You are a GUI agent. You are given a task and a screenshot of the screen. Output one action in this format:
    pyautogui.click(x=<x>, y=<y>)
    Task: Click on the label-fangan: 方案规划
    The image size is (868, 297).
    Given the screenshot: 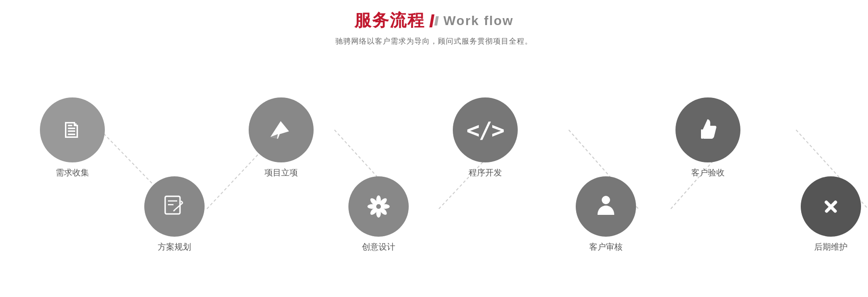 What is the action you would take?
    pyautogui.click(x=174, y=247)
    